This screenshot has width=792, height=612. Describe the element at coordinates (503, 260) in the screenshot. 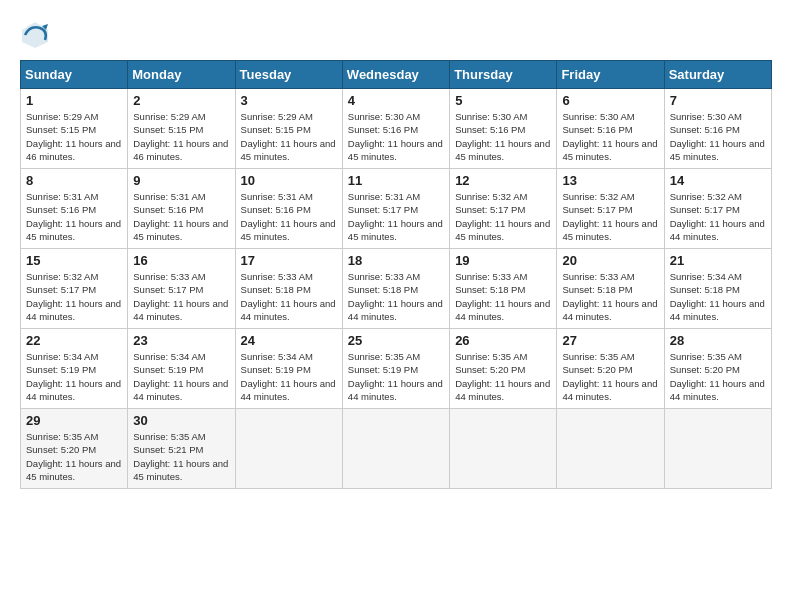

I see `day-number: 19` at that location.